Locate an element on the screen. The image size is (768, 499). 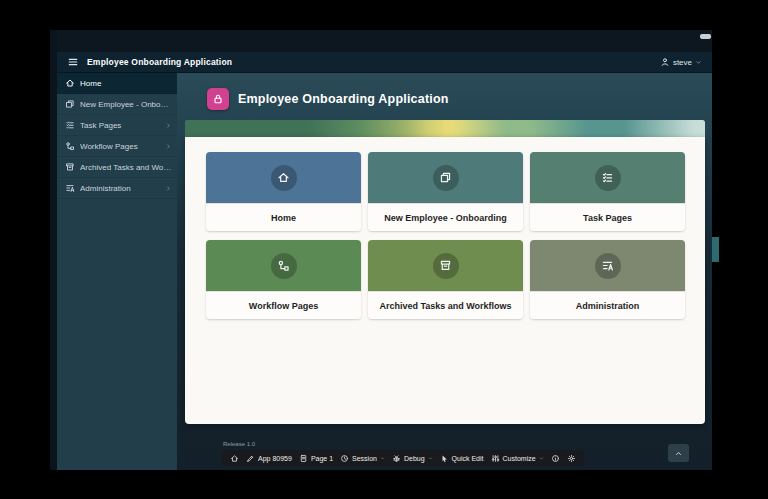
sidebar-item-label: Archived Tasks and Workflows is located at coordinates (126, 168).